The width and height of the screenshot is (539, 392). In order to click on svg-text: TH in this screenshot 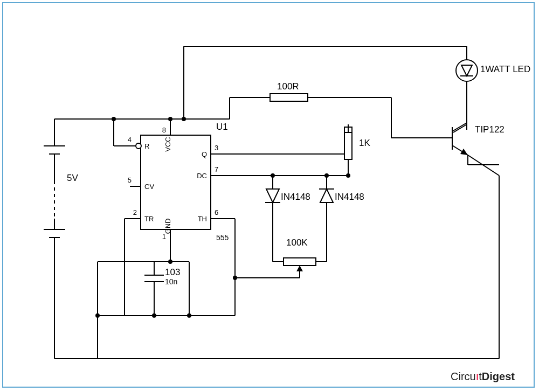, I will do `click(203, 219)`.